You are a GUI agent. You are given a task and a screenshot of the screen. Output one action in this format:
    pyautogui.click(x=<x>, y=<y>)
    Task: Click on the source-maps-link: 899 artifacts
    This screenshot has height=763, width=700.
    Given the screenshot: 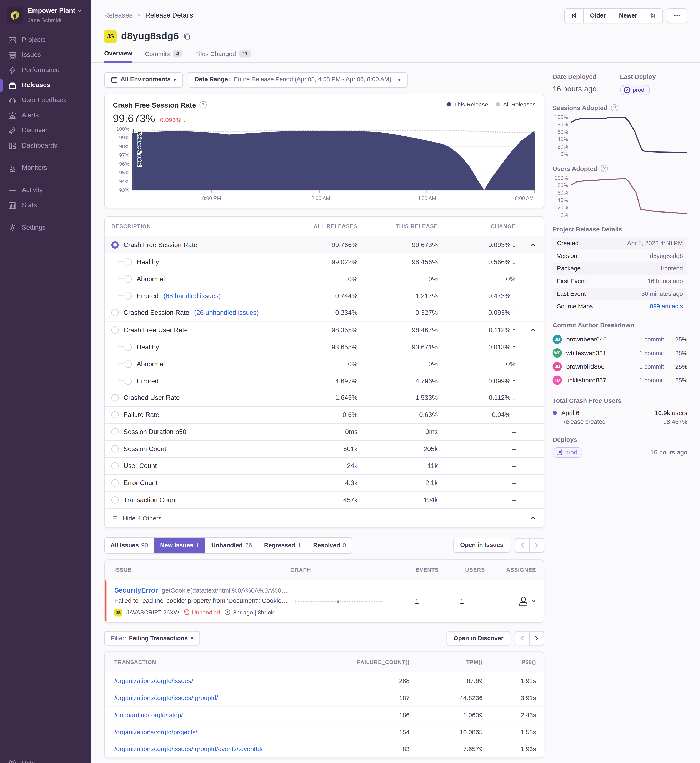 What is the action you would take?
    pyautogui.click(x=666, y=306)
    